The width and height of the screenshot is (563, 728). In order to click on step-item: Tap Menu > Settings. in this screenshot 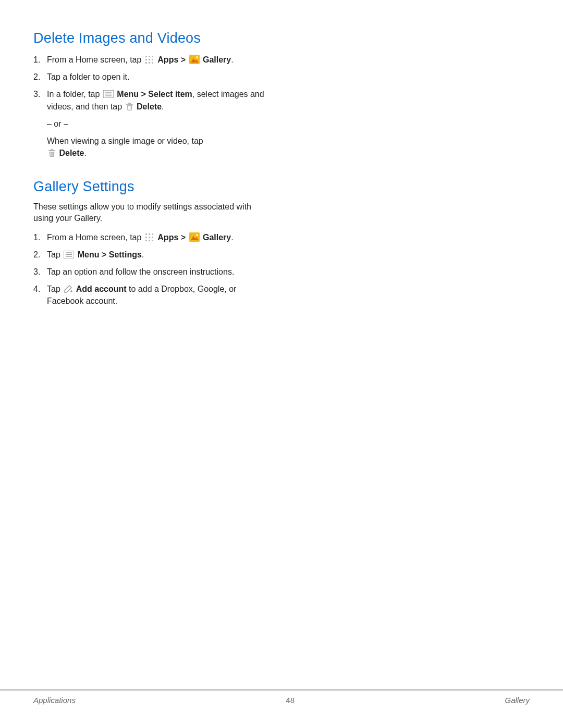, I will do `click(160, 254)`.